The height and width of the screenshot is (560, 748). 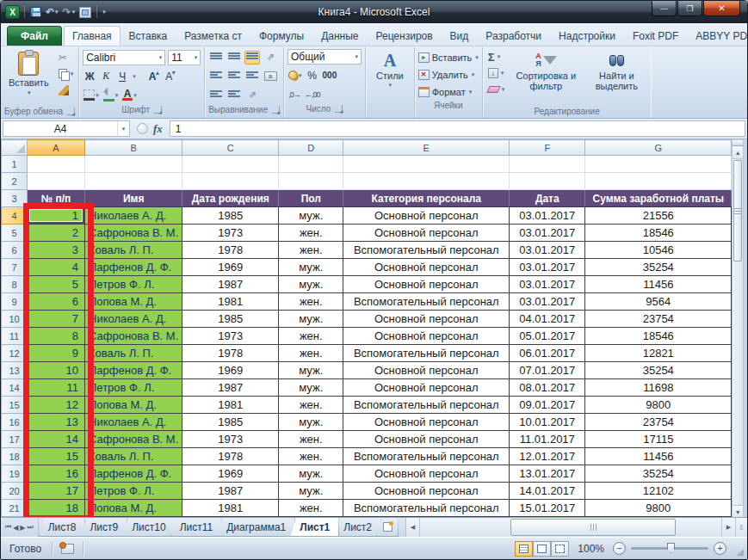 What do you see at coordinates (111, 95) in the screenshot?
I see `fill-color-button: ▾` at bounding box center [111, 95].